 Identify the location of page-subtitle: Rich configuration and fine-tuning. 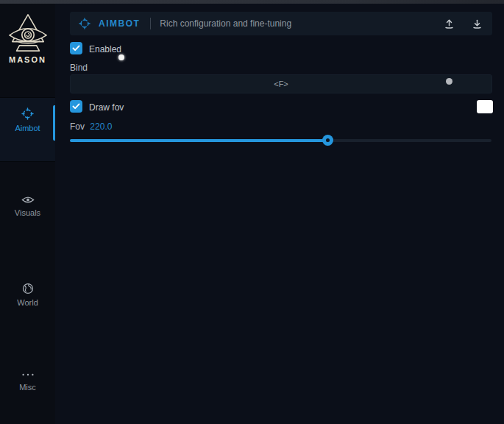
(225, 24).